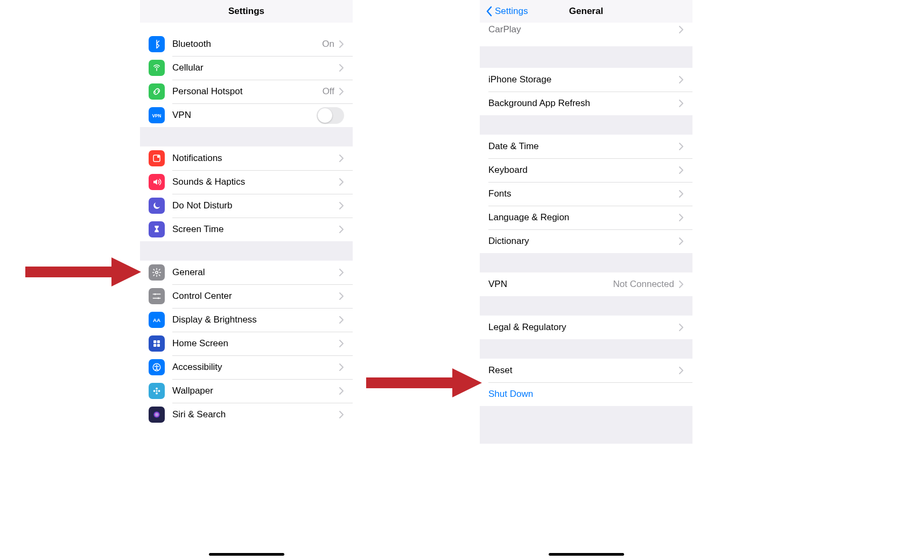 The width and height of the screenshot is (924, 560). What do you see at coordinates (157, 296) in the screenshot?
I see `sliders-icon` at bounding box center [157, 296].